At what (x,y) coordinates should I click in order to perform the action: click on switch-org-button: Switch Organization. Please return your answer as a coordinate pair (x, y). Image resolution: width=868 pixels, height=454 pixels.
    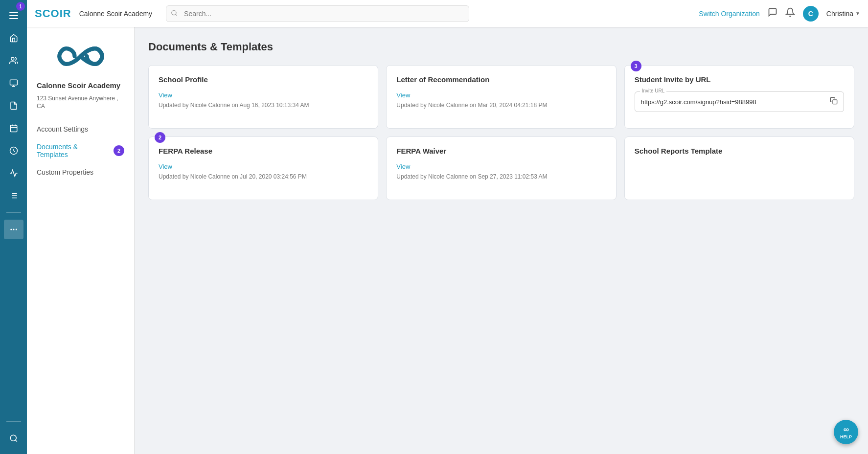
    Looking at the image, I should click on (729, 14).